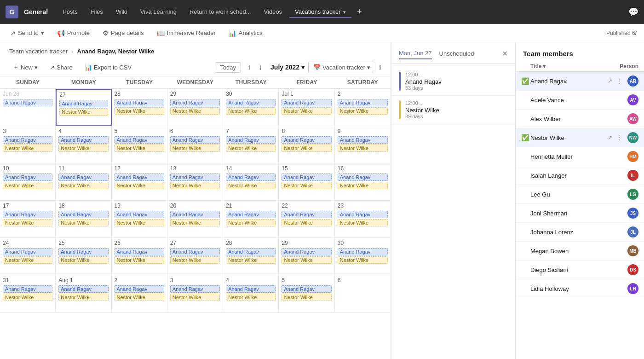 Image resolution: width=644 pixels, height=359 pixels. Describe the element at coordinates (123, 33) in the screenshot. I see `page-details-button: ⚙ Page details` at that location.